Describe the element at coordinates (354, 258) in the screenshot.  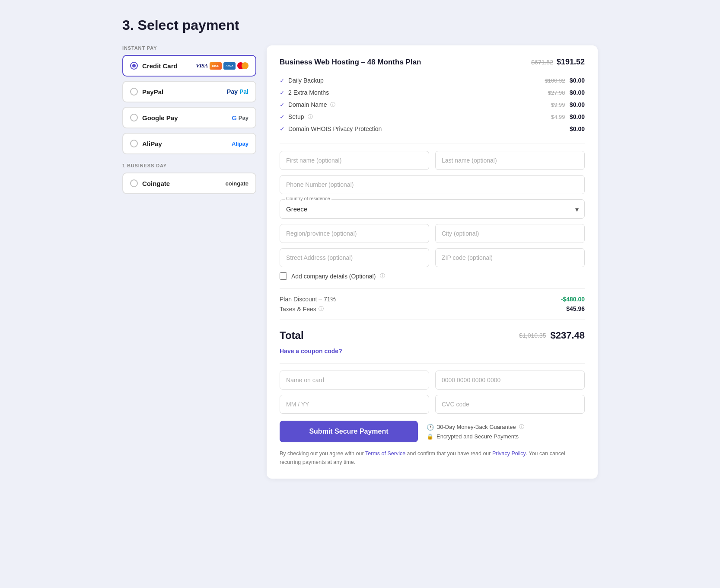
I see `street-field` at that location.